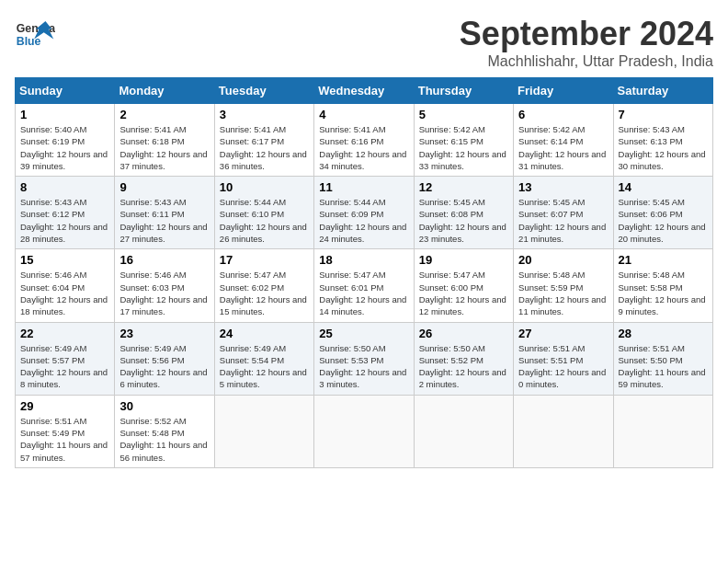 Image resolution: width=728 pixels, height=563 pixels. Describe the element at coordinates (563, 213) in the screenshot. I see `calendar-cell: 13 Sunrise: 5:45 AMSunset: 6:07 PMDaylig…` at that location.